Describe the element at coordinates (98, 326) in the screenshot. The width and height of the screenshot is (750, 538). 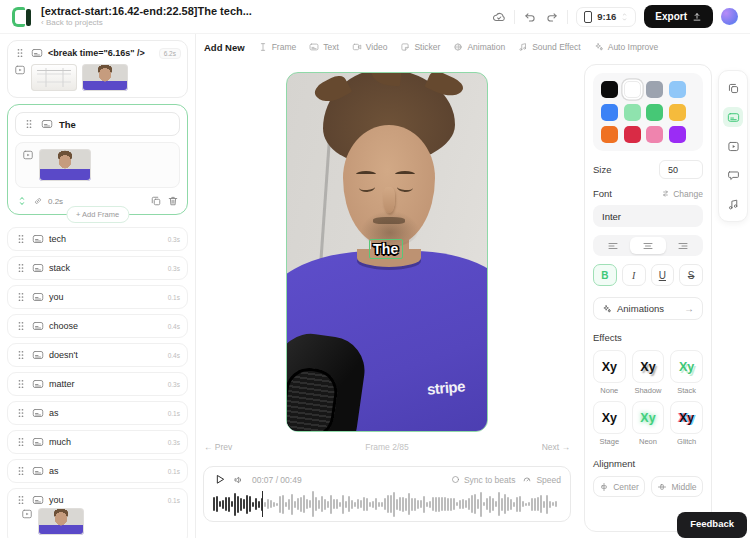
I see `list-item: choose0.4s` at that location.